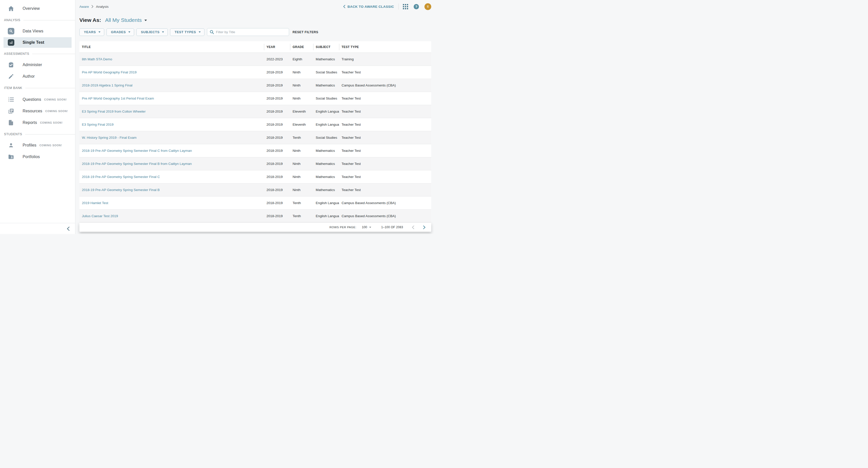  Describe the element at coordinates (406, 7) in the screenshot. I see `app-grid-icon` at that location.